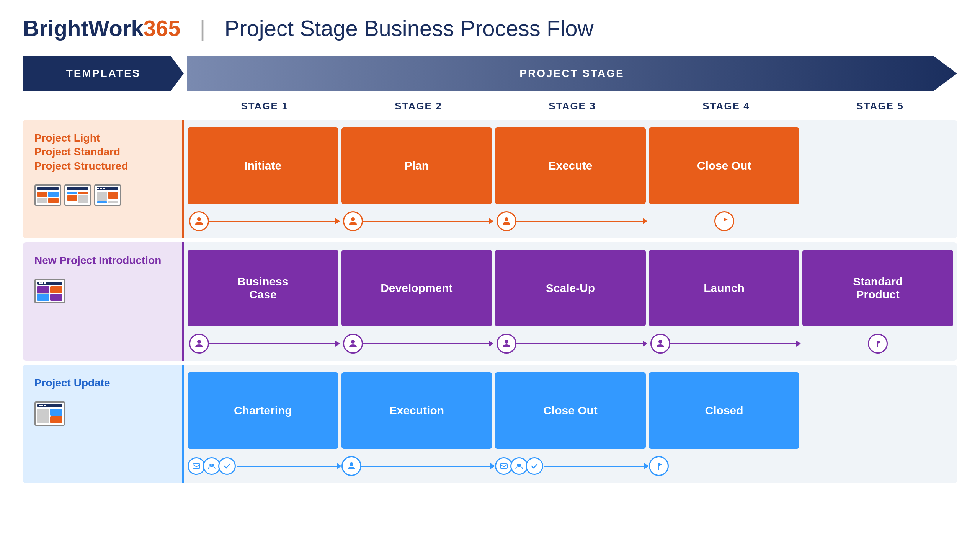 This screenshot has width=980, height=551. I want to click on stage-box-initiate: Initiate, so click(263, 166).